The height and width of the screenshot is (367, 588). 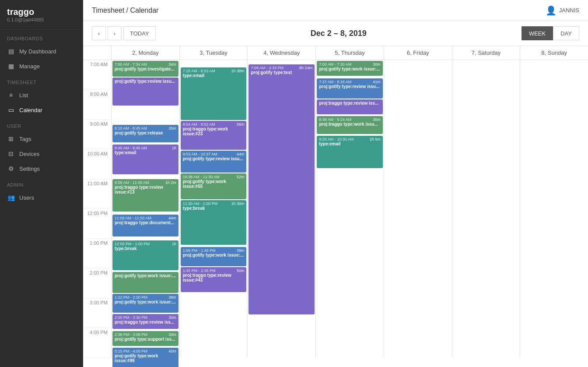 What do you see at coordinates (350, 88) in the screenshot?
I see `event-thu-737: 41m 7:37 AM - 8:18 AM proj:gotify type:r…` at bounding box center [350, 88].